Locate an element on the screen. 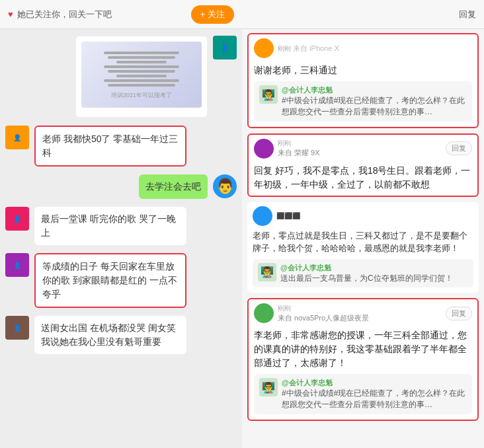  comment-header: 刚刚 来自 iPhone X is located at coordinates (363, 46).